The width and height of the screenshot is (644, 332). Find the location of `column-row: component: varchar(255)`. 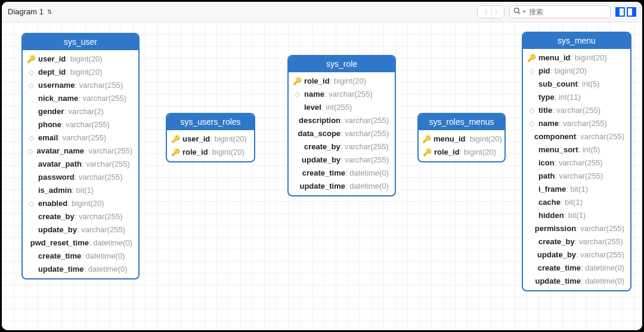

column-row: component: varchar(255) is located at coordinates (577, 137).